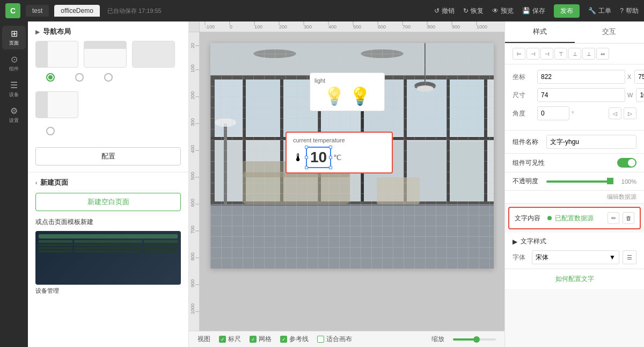 The width and height of the screenshot is (644, 347). I want to click on angle-input-group: °, so click(571, 113).